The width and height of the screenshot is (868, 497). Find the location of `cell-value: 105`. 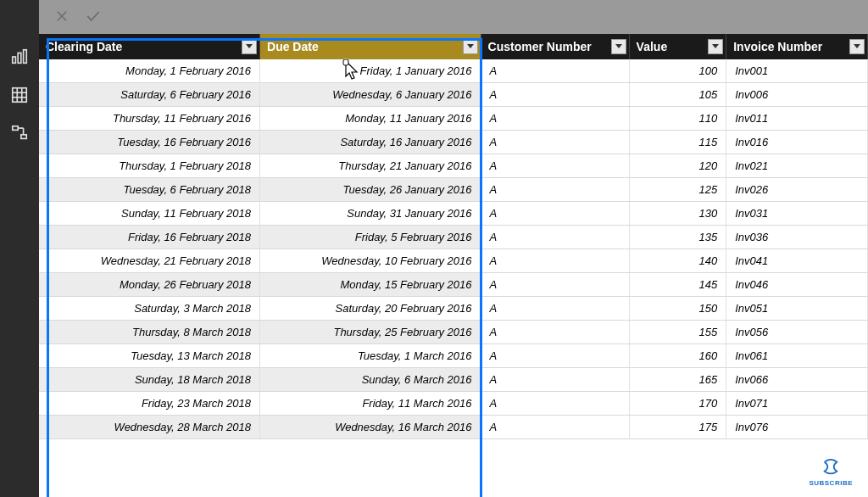

cell-value: 105 is located at coordinates (678, 95).